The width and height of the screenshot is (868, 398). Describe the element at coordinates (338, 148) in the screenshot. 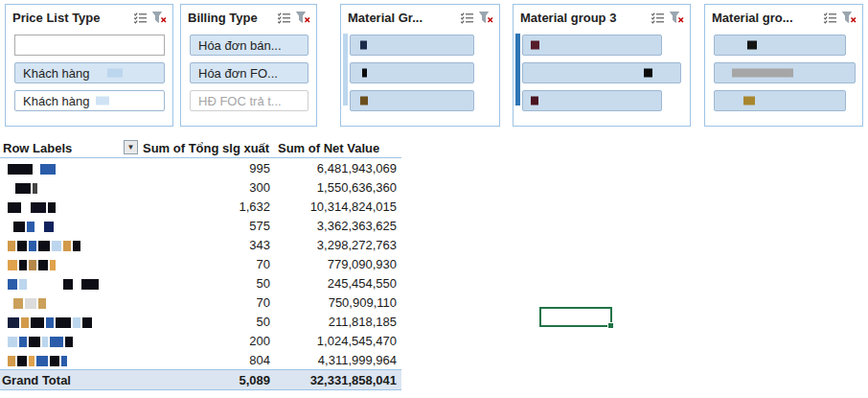

I see `sum-net-value-header: Sum of Net Value` at that location.